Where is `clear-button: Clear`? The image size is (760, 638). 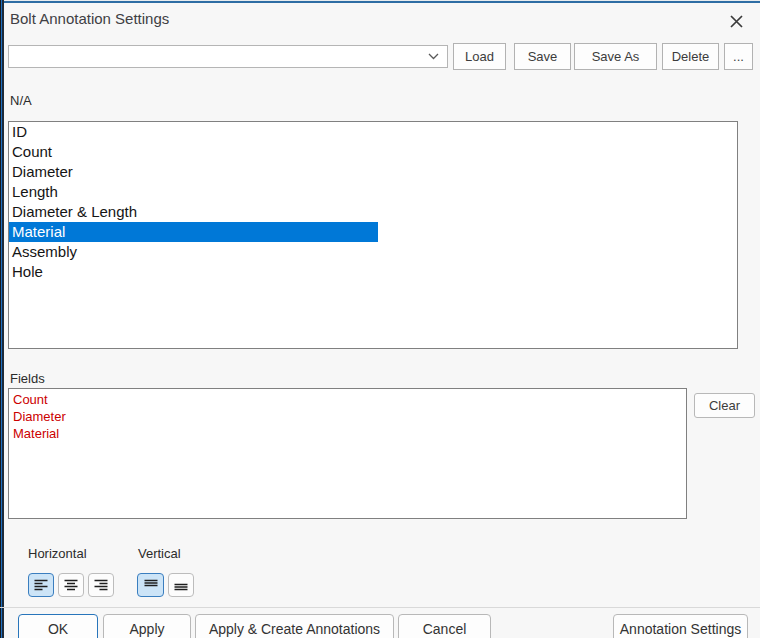 clear-button: Clear is located at coordinates (724, 406).